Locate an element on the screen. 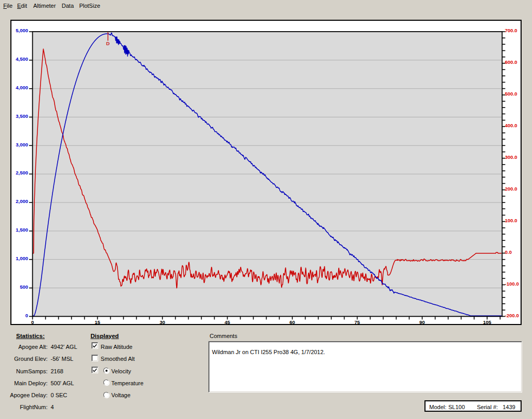 This screenshot has width=532, height=419. svg-text: 400.0 is located at coordinates (511, 126).